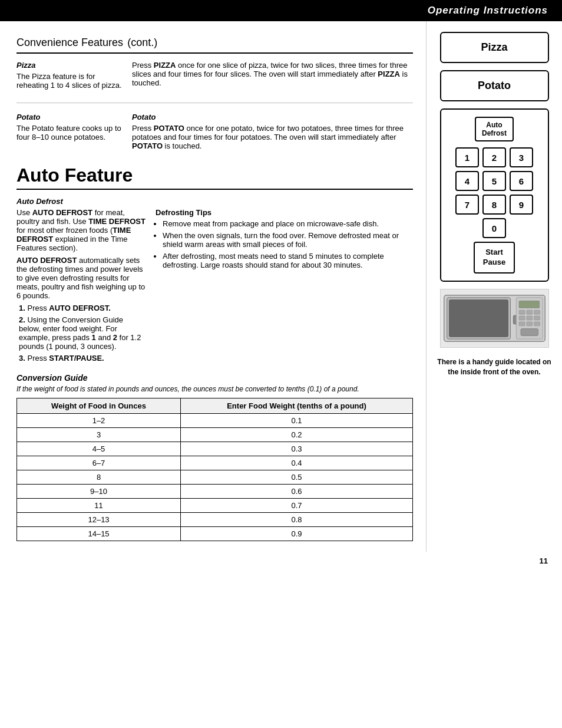  Describe the element at coordinates (287, 240) in the screenshot. I see `tip-2: When the oven signals, turn the food ove…` at that location.